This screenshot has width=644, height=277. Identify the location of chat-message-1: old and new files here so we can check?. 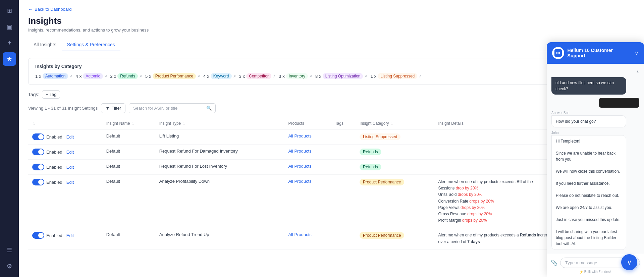
(595, 86).